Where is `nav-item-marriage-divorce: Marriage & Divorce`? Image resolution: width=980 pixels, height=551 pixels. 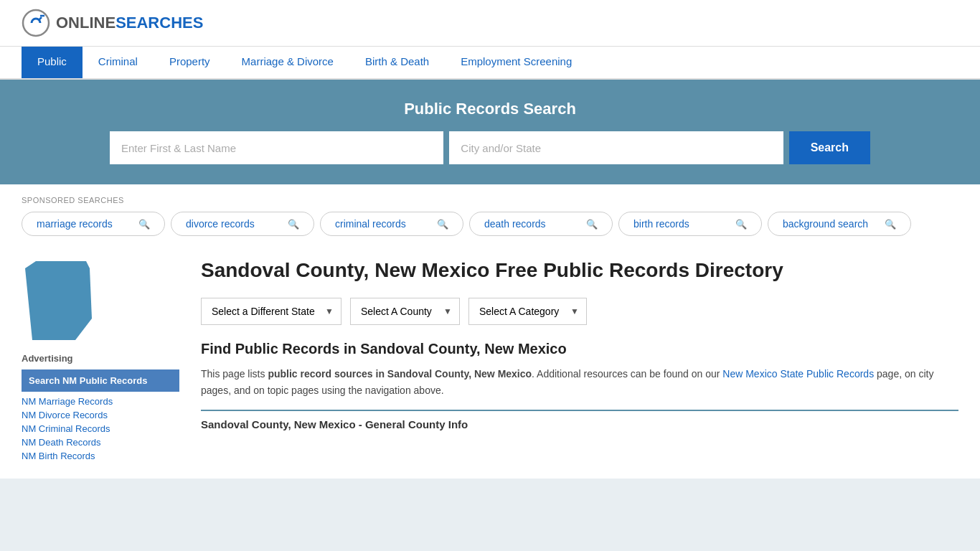 nav-item-marriage-divorce: Marriage & Divorce is located at coordinates (288, 62).